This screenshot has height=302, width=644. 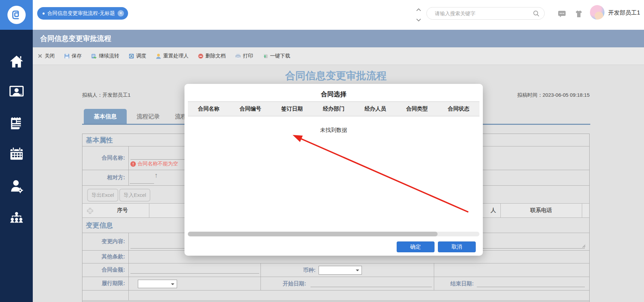 What do you see at coordinates (584, 246) in the screenshot?
I see `textarea-resize-icon` at bounding box center [584, 246].